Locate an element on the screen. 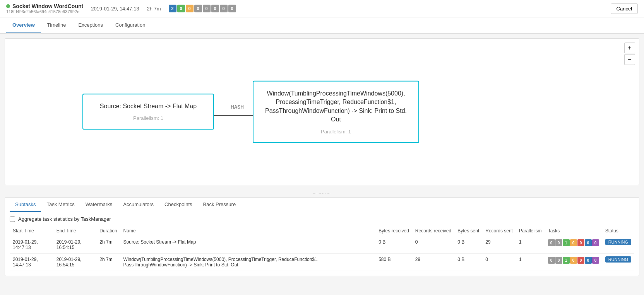  badge-deploying: 0 is located at coordinates (198, 9).